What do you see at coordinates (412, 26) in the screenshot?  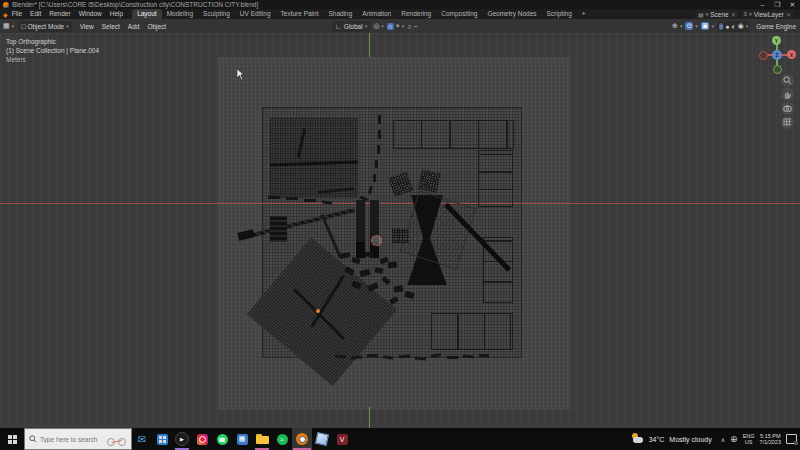 I see `proportional-edit-controls: ○ ~` at bounding box center [412, 26].